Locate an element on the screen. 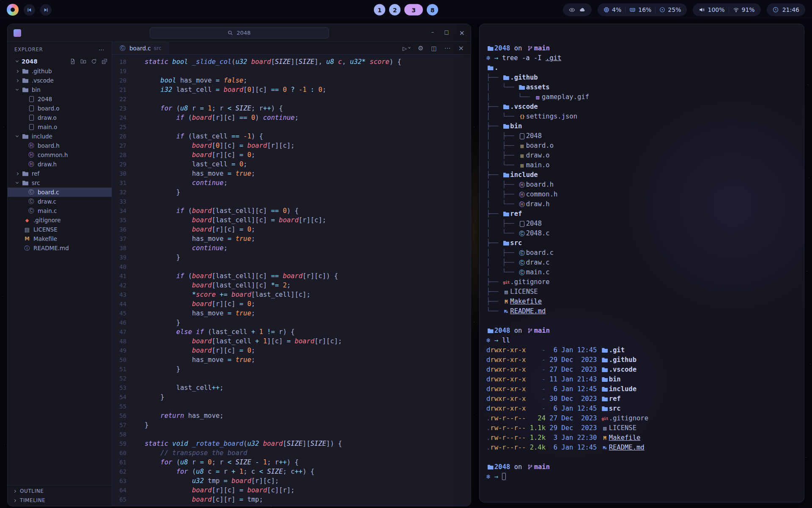 This screenshot has width=812, height=508. code-line: 55 is located at coordinates (291, 406).